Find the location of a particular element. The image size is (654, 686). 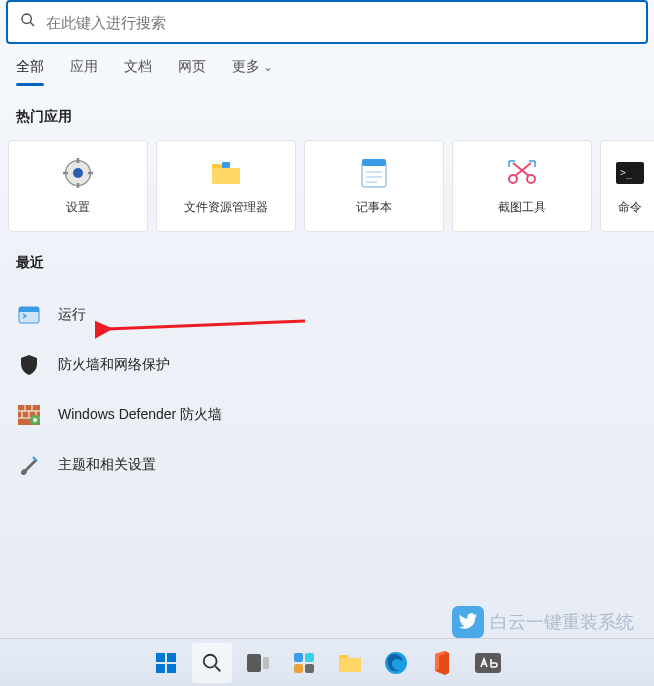

recent-item-label: 运行 is located at coordinates (72, 315).